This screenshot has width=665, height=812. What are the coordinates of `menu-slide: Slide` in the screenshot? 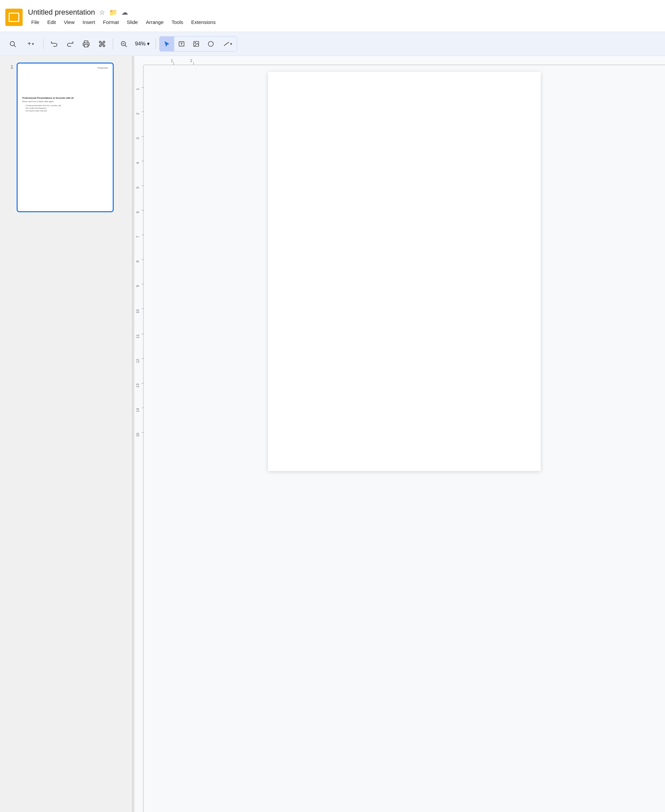 It's located at (132, 22).